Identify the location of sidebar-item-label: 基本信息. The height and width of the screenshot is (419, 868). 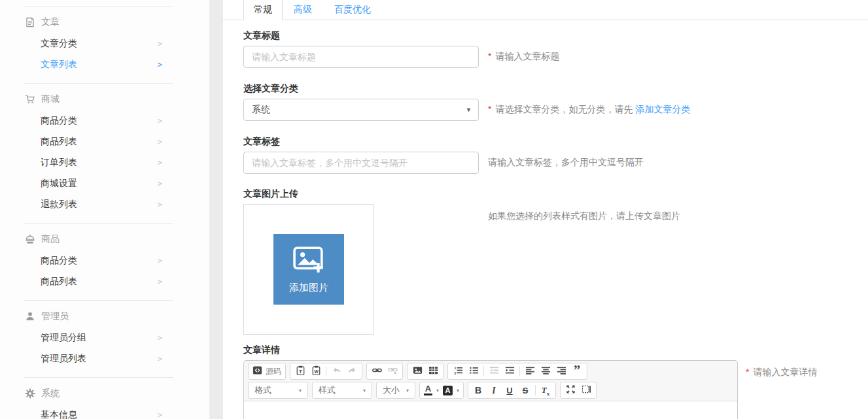
(59, 414).